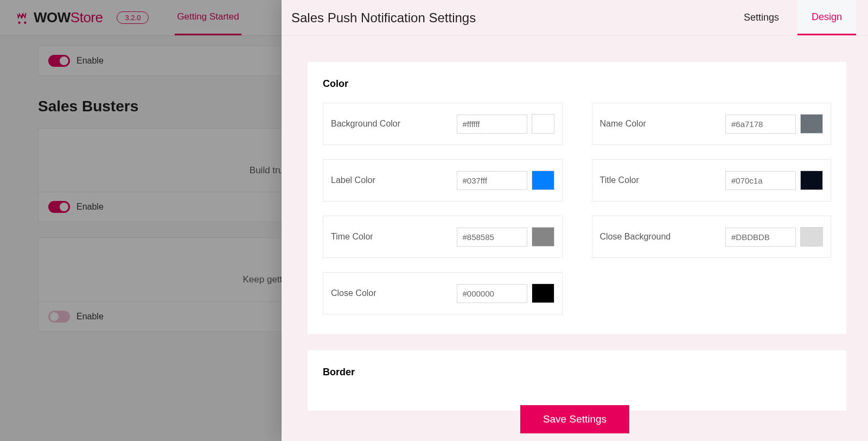  Describe the element at coordinates (391, 293) in the screenshot. I see `color-label: Close Color` at that location.